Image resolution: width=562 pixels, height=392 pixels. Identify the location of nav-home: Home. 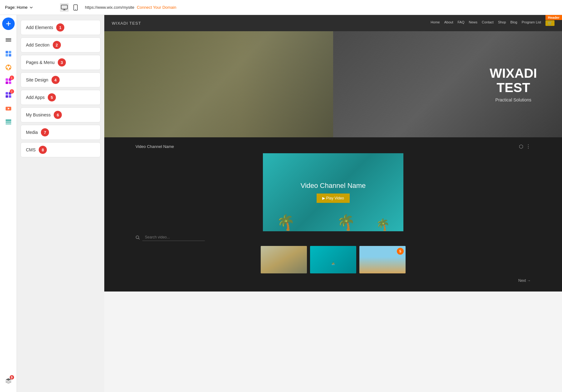
(435, 23).